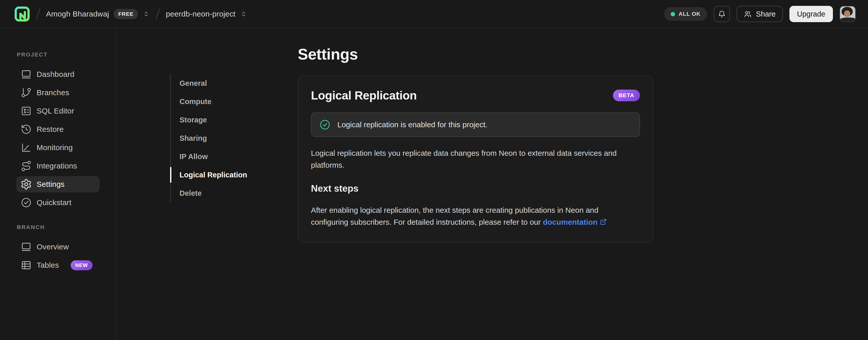  I want to click on sidebar-section-branch: BRANCH, so click(58, 227).